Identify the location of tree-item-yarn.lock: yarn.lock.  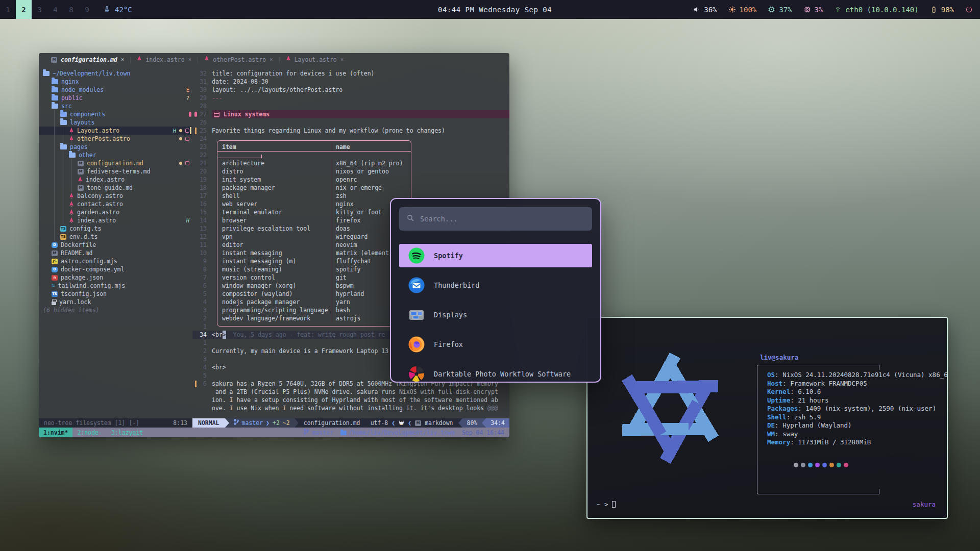
(115, 302).